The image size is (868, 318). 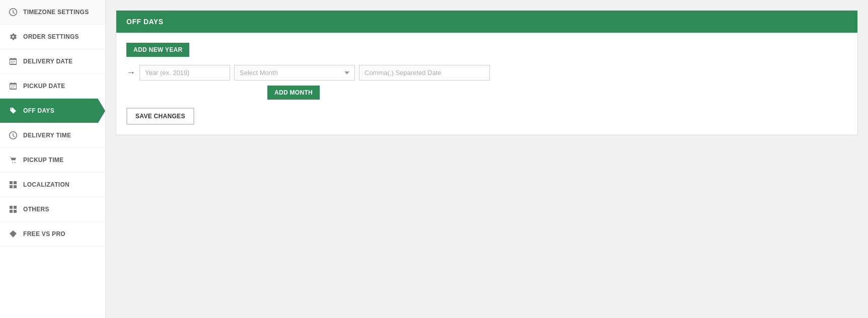 What do you see at coordinates (13, 185) in the screenshot?
I see `grid-icon` at bounding box center [13, 185].